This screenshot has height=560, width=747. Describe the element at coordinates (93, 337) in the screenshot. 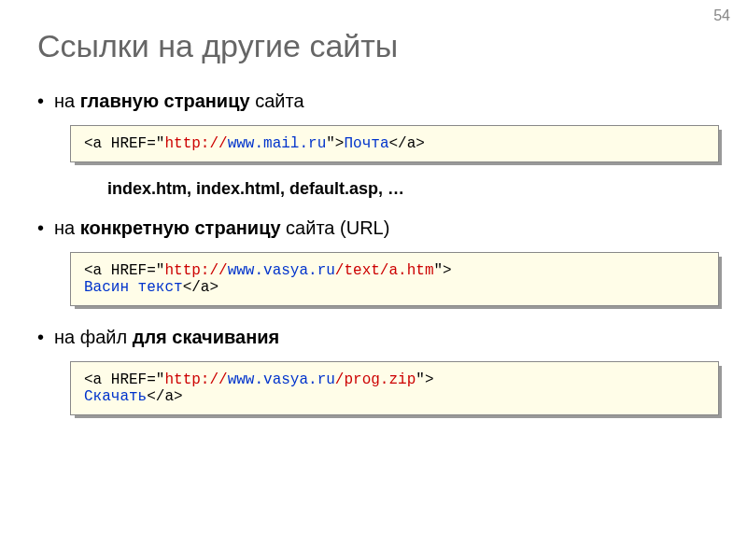

I see `bullet-prefix: на файл` at that location.